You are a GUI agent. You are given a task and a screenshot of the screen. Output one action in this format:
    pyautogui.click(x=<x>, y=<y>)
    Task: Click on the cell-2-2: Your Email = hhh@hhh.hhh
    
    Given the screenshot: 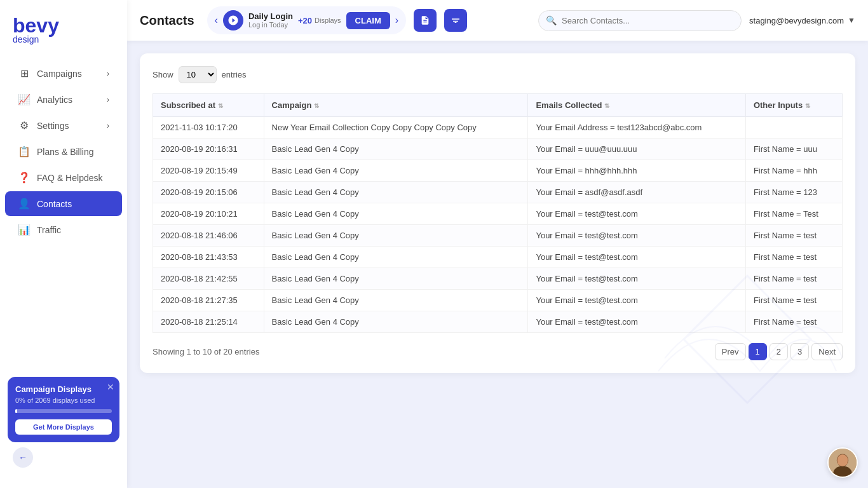 What is the action you would take?
    pyautogui.click(x=637, y=171)
    